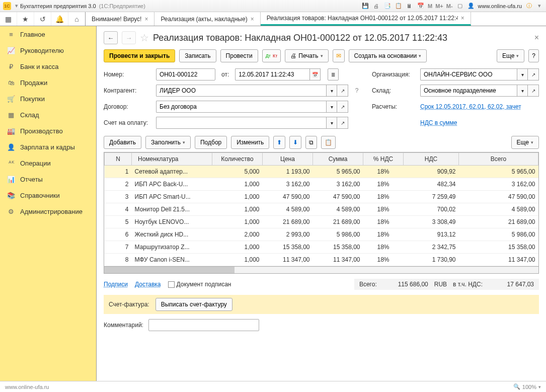 The height and width of the screenshot is (392, 546). What do you see at coordinates (439, 6) in the screenshot?
I see `memory-mplus: M+` at bounding box center [439, 6].